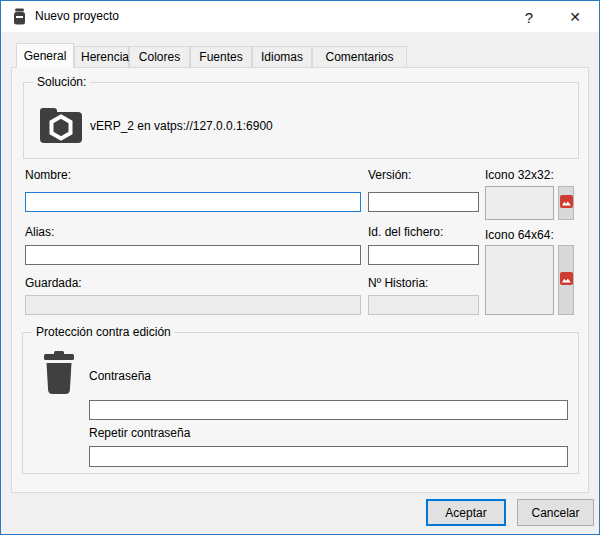  I want to click on trash-icon, so click(59, 373).